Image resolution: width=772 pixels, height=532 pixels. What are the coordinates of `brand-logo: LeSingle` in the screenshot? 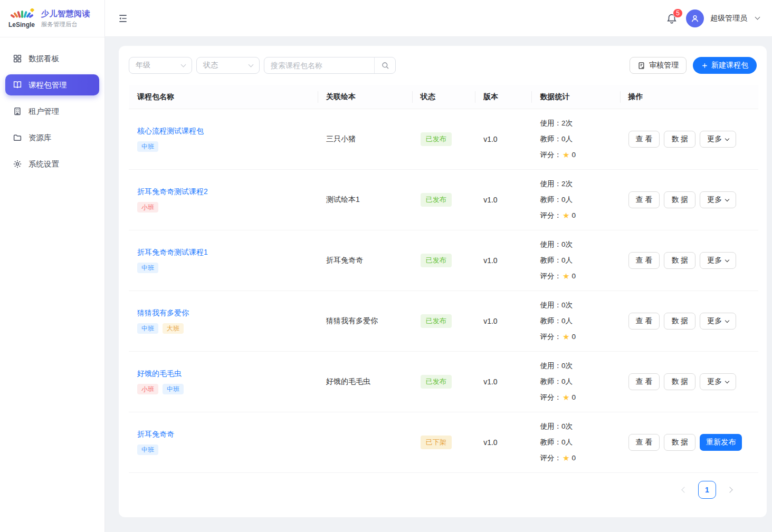 It's located at (22, 18).